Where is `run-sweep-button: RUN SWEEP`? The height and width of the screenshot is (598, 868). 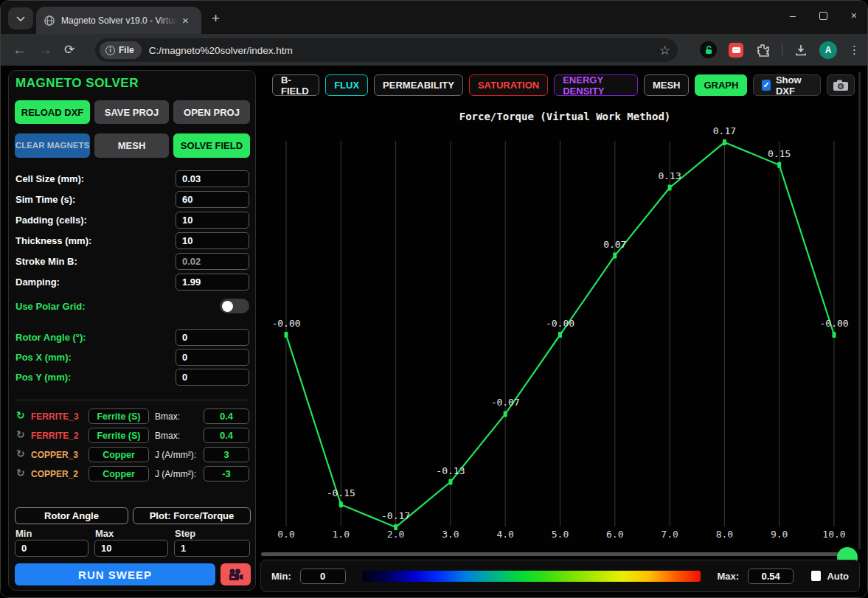 run-sweep-button: RUN SWEEP is located at coordinates (115, 574).